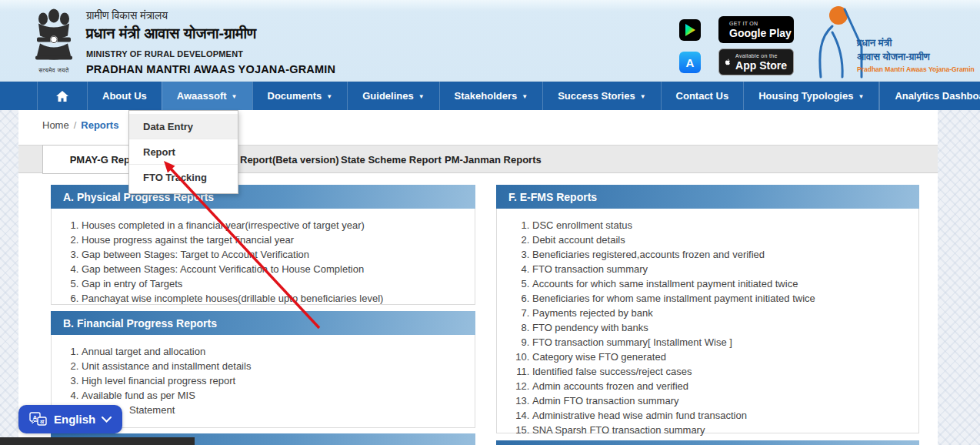  What do you see at coordinates (38, 419) in the screenshot?
I see `translate-icon: A अ` at bounding box center [38, 419].